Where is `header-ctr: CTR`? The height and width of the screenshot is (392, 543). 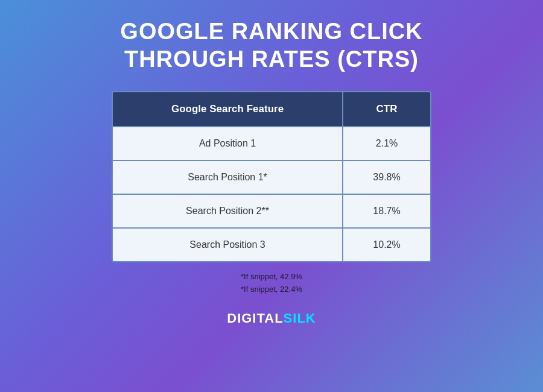 header-ctr: CTR is located at coordinates (386, 110).